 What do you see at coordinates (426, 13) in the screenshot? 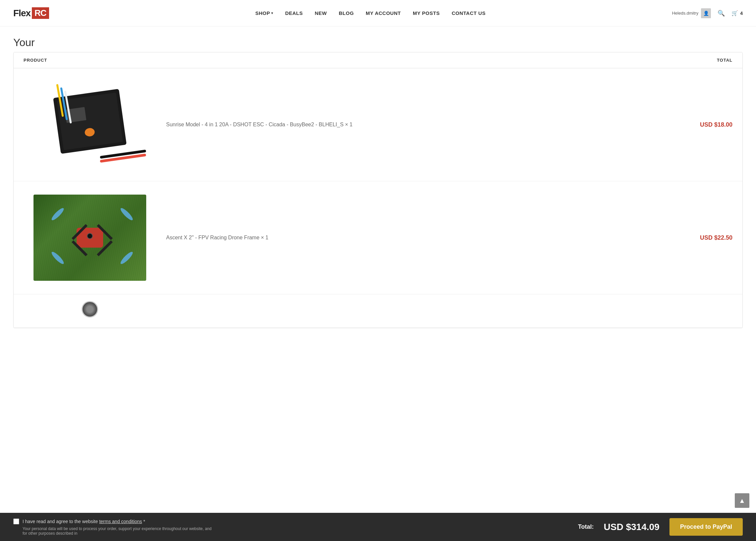
I see `nav-my-posts: MY POSTS` at bounding box center [426, 13].